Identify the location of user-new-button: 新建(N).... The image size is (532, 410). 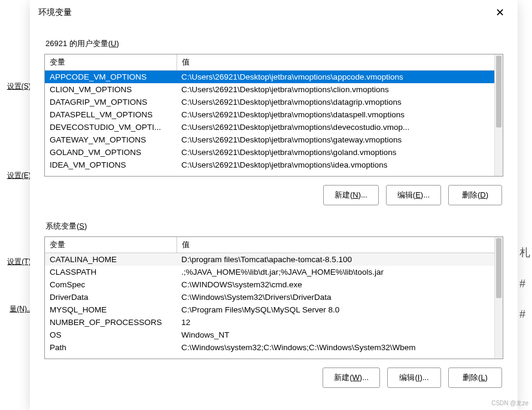
(351, 195).